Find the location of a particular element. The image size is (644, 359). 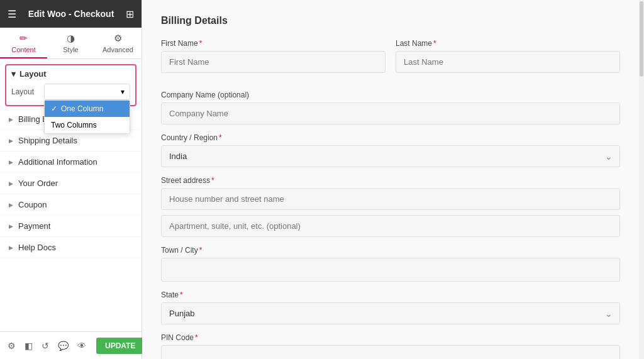

tab-content: ✏ Content is located at coordinates (24, 43).